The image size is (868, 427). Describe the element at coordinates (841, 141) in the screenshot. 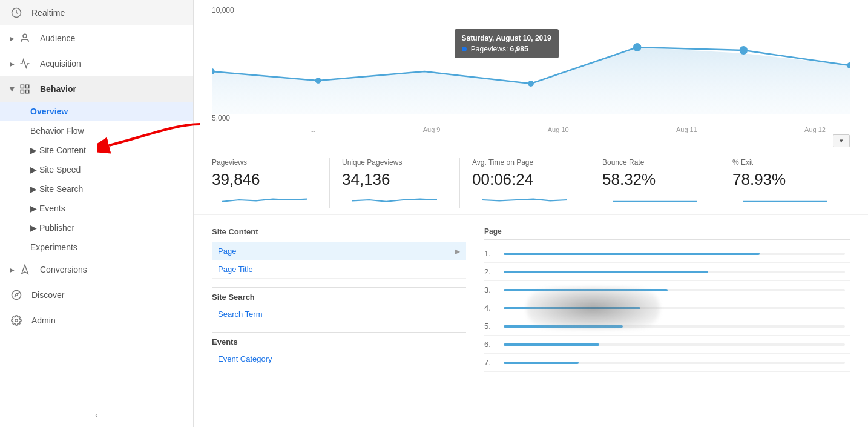

I see `chevron-down-icon: ▾` at that location.